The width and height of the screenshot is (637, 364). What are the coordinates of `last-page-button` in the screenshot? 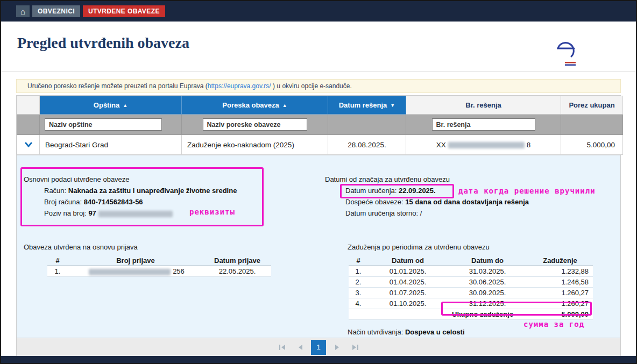 It's located at (355, 347).